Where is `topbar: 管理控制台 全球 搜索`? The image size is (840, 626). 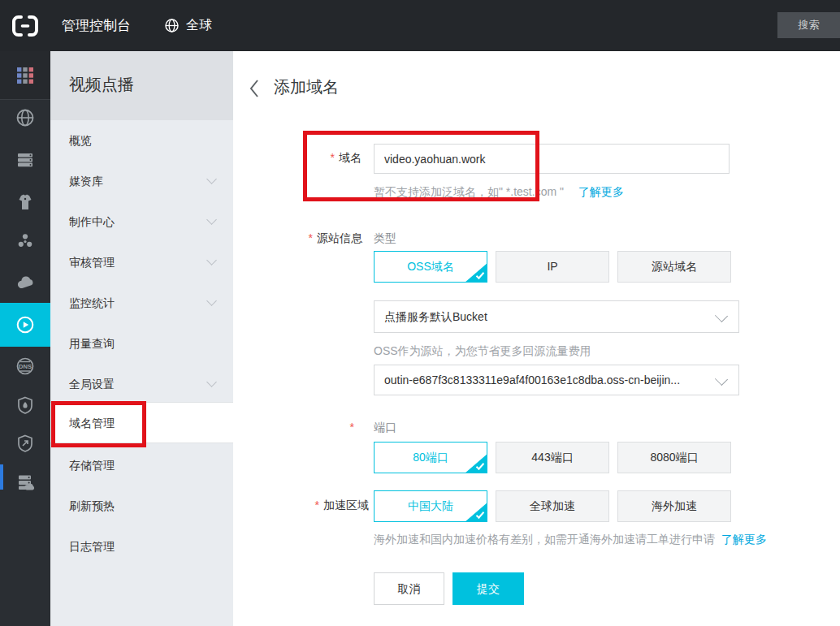 topbar: 管理控制台 全球 搜索 is located at coordinates (420, 26).